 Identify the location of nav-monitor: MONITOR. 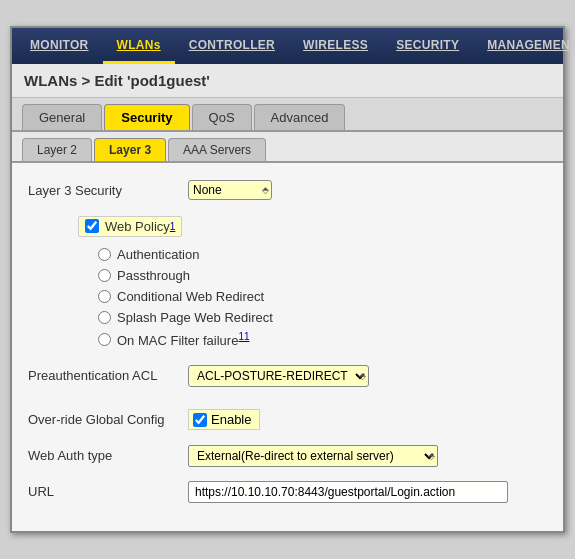
(60, 46).